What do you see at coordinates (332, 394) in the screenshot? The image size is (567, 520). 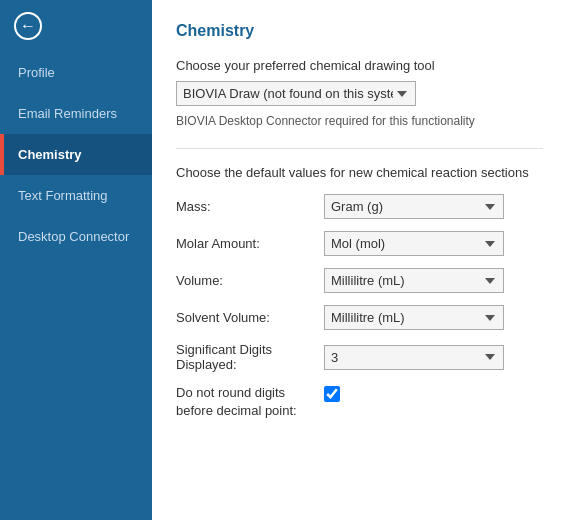 I see `no-round-checkbox` at bounding box center [332, 394].